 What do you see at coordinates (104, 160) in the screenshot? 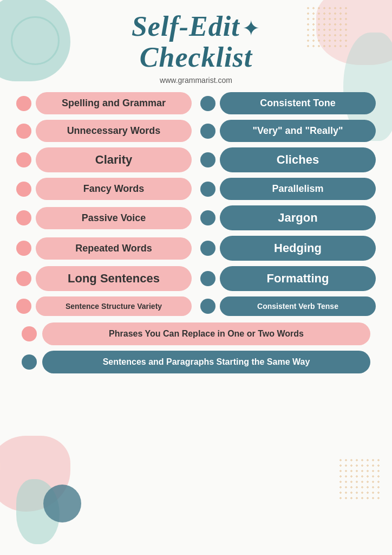
I see `list-item: Clarity` at bounding box center [104, 160].